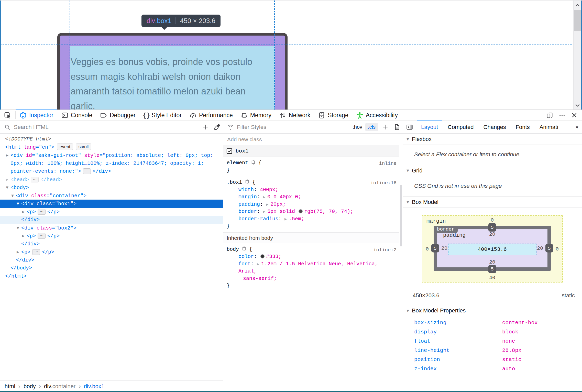 This screenshot has height=392, width=582. Describe the element at coordinates (112, 276) in the screenshot. I see `markup-node-row: </html>` at that location.